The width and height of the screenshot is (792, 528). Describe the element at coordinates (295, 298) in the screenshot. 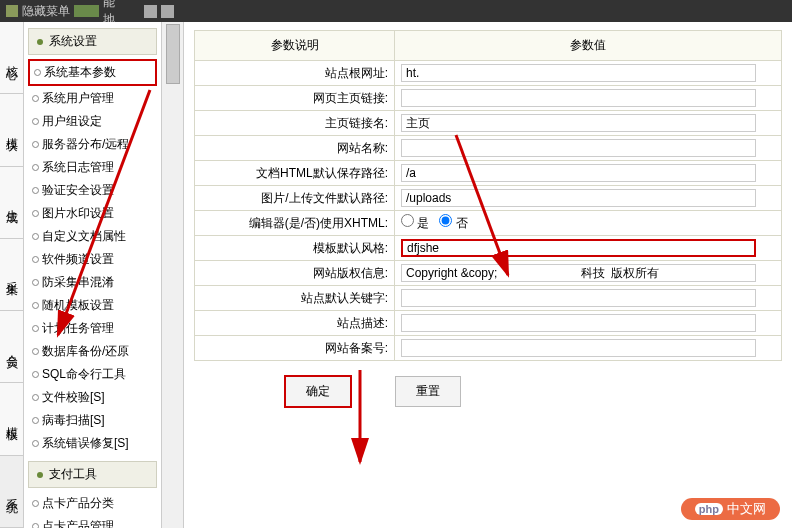

I see `row-label: 站点默认关键字:` at that location.